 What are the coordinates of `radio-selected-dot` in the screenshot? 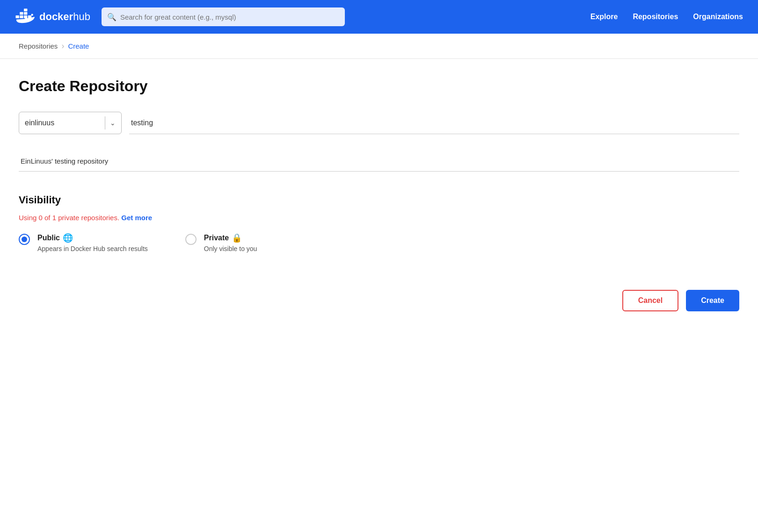 It's located at (24, 239).